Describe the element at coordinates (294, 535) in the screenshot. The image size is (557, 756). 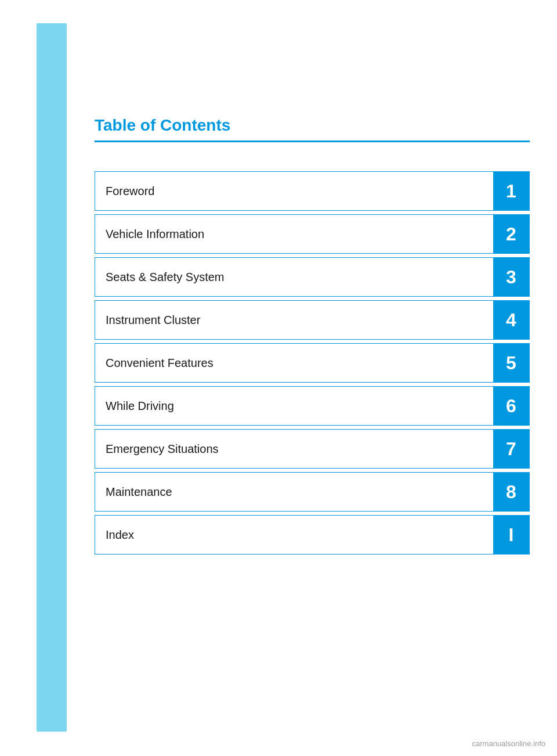
I see `toc-item-label: Index` at that location.